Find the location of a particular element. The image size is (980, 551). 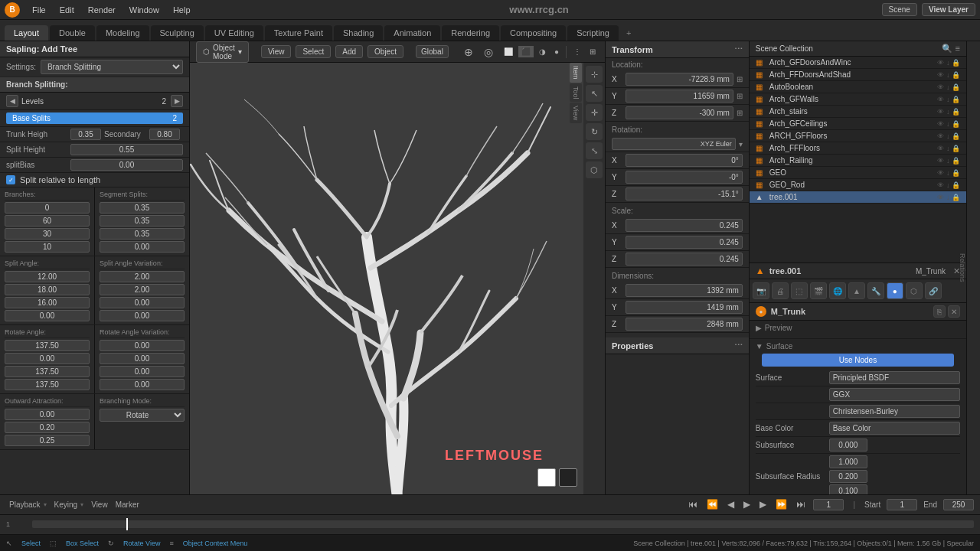

outliner-item-9: ▦ GEO 👁 ↓ 🔒 is located at coordinates (858, 173).